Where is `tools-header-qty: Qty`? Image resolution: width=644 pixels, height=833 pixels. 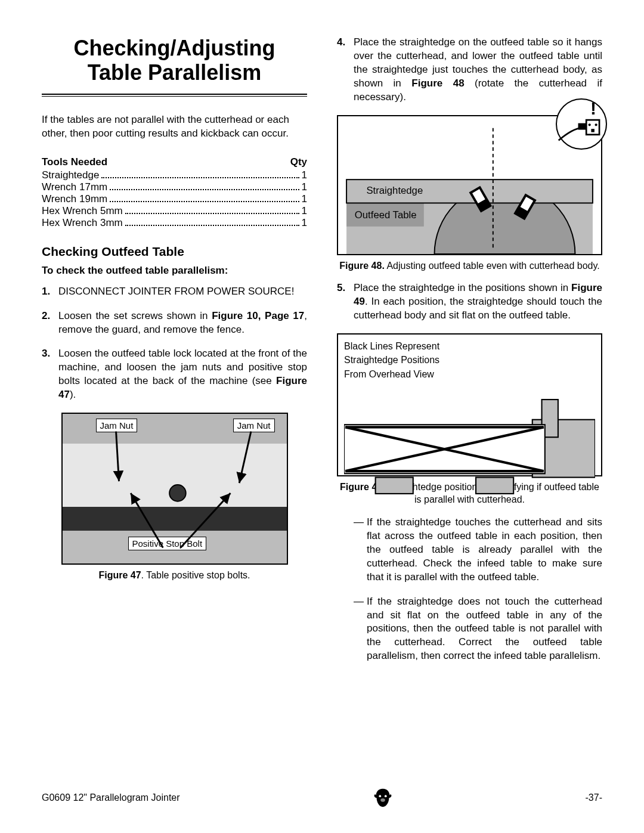 tools-header-qty: Qty is located at coordinates (299, 162).